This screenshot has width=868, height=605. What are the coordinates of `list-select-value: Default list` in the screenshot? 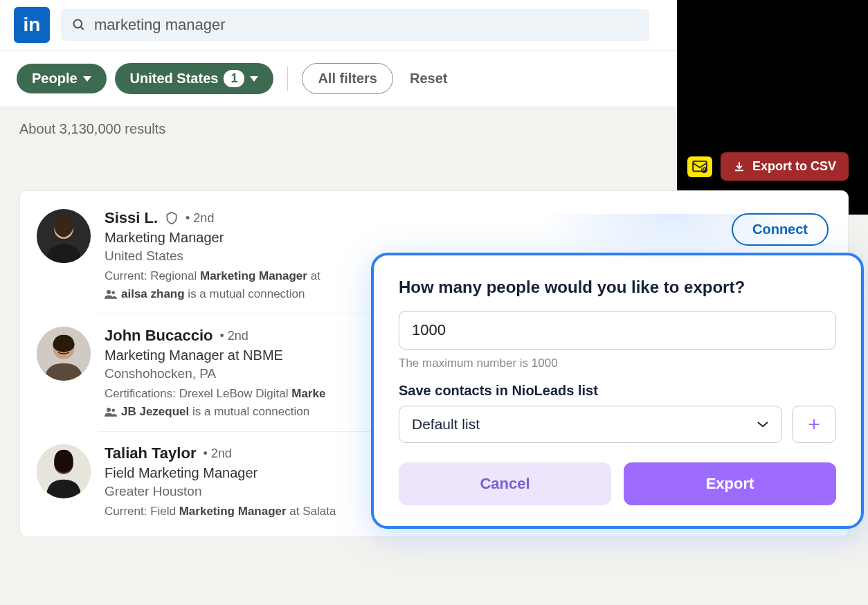 It's located at (446, 424).